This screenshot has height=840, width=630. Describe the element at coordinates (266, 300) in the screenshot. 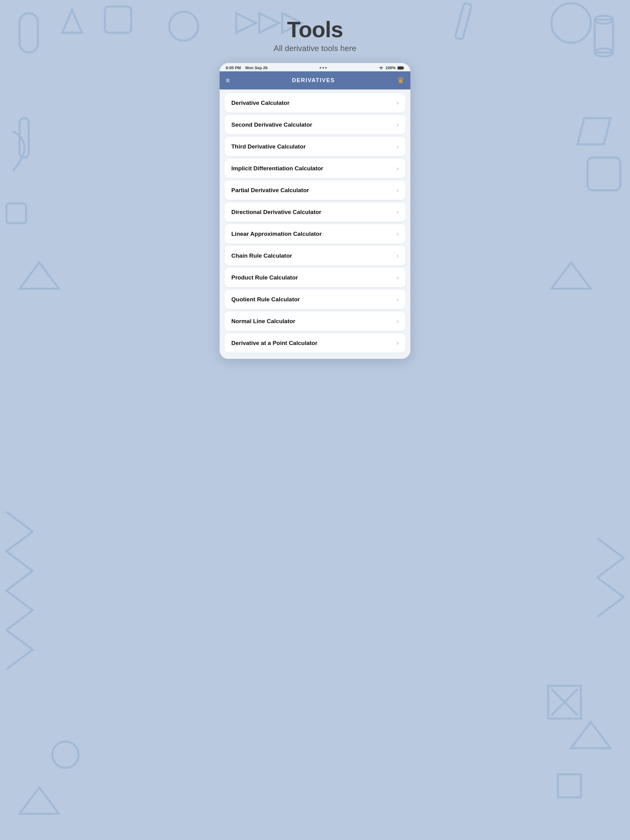

I see `list-item-label: Quotient Rule Calculator` at that location.